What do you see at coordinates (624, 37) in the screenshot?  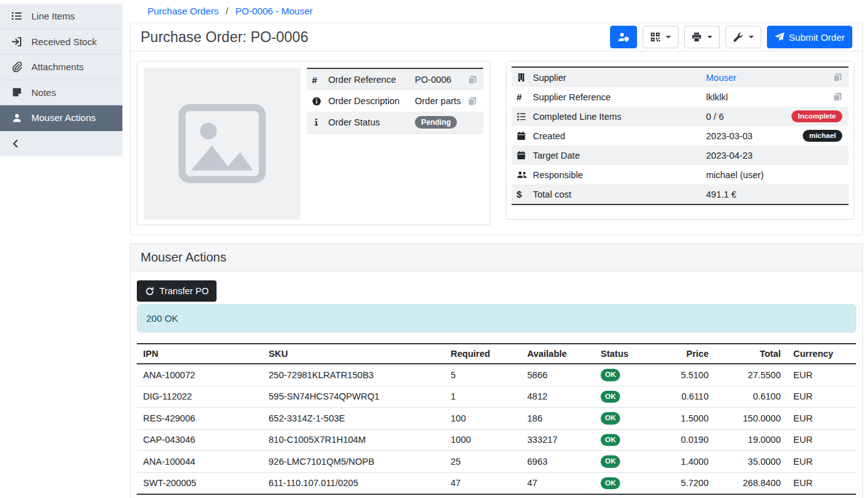 I see `user-shield-icon` at bounding box center [624, 37].